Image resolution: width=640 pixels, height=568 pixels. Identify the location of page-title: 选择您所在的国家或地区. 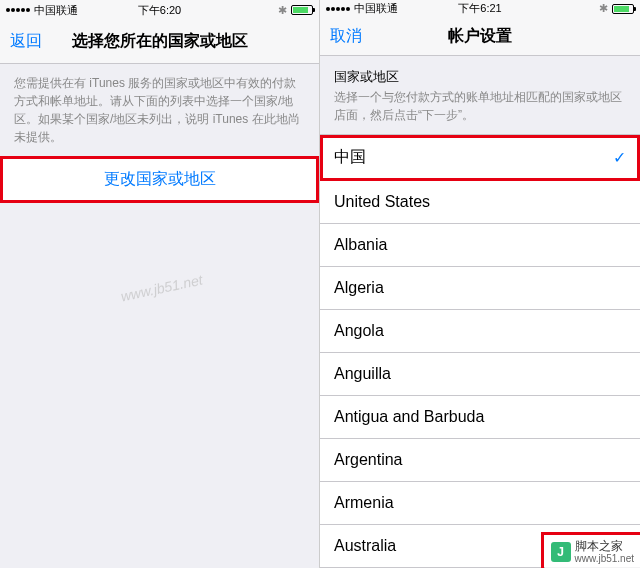
(160, 42).